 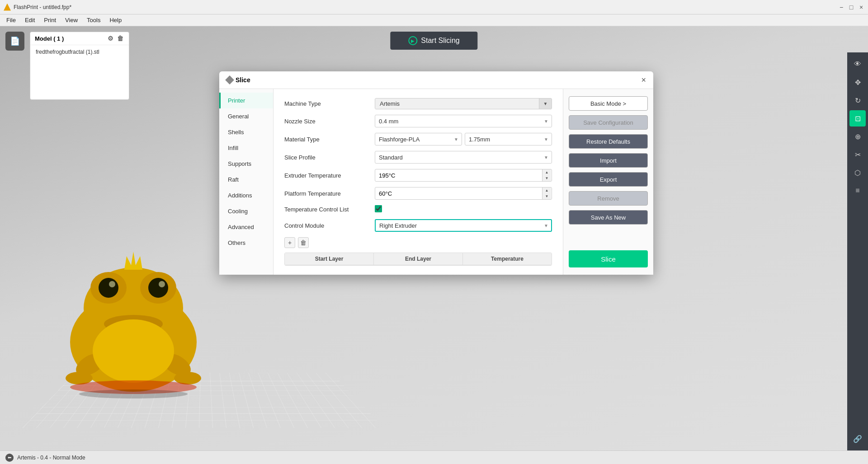 What do you see at coordinates (858, 439) in the screenshot?
I see `link-tool-button: 🔗` at bounding box center [858, 439].